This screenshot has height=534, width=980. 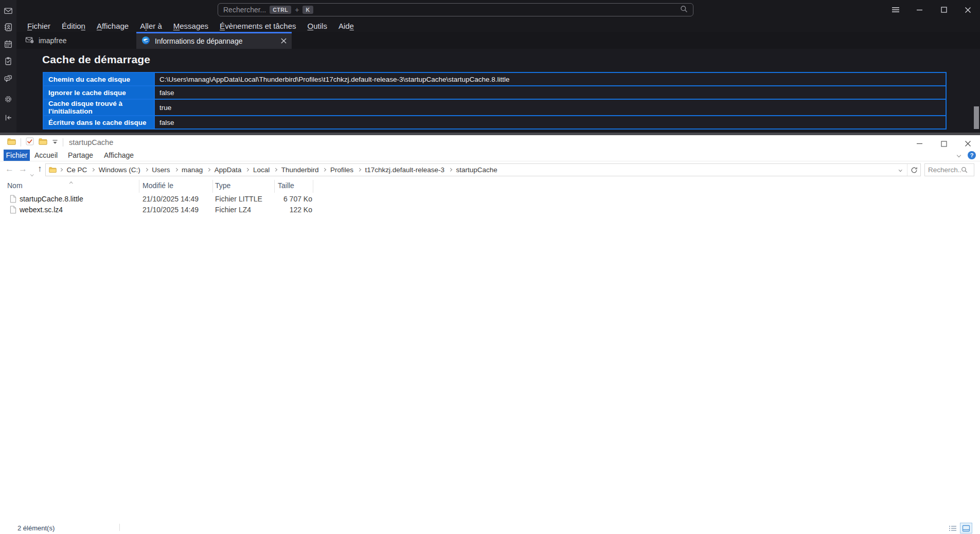 I want to click on customize-toolbar-icon, so click(x=55, y=142).